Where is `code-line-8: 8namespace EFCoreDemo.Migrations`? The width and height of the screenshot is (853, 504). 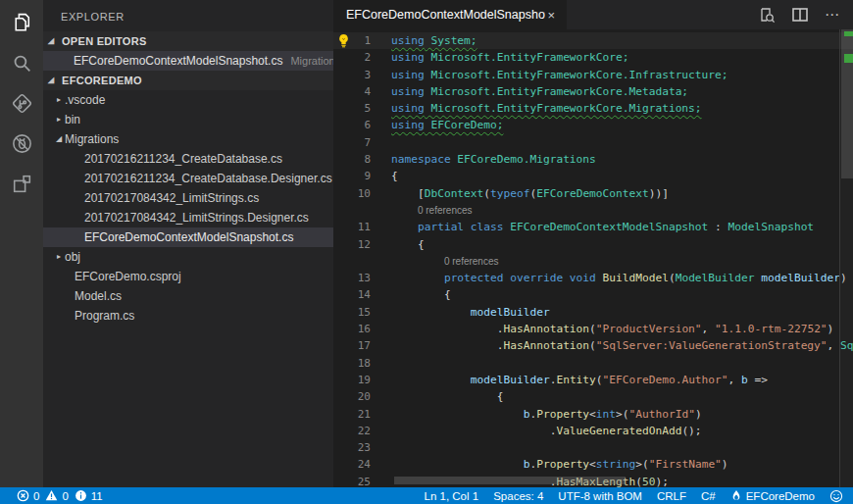 code-line-8: 8namespace EFCoreDemo.Migrations is located at coordinates (593, 159).